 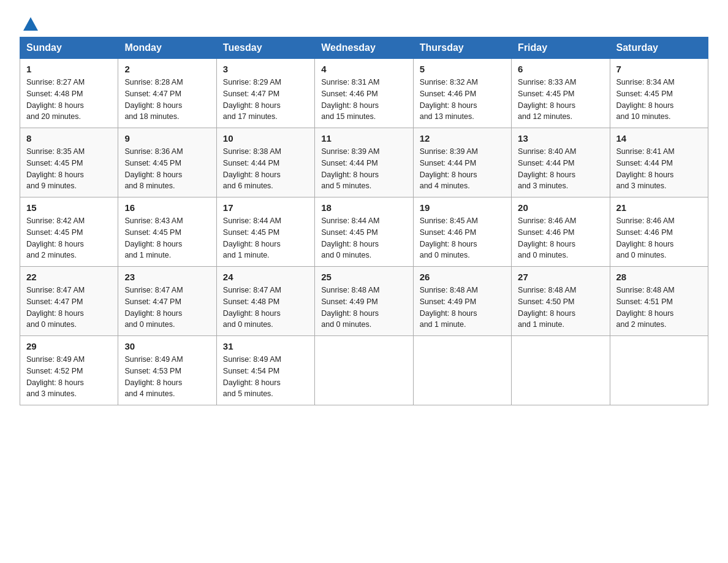 I want to click on calendar-cell: 19Sunrise: 8:45 AMSunset: 4:46 PMDayligh…, so click(x=462, y=232).